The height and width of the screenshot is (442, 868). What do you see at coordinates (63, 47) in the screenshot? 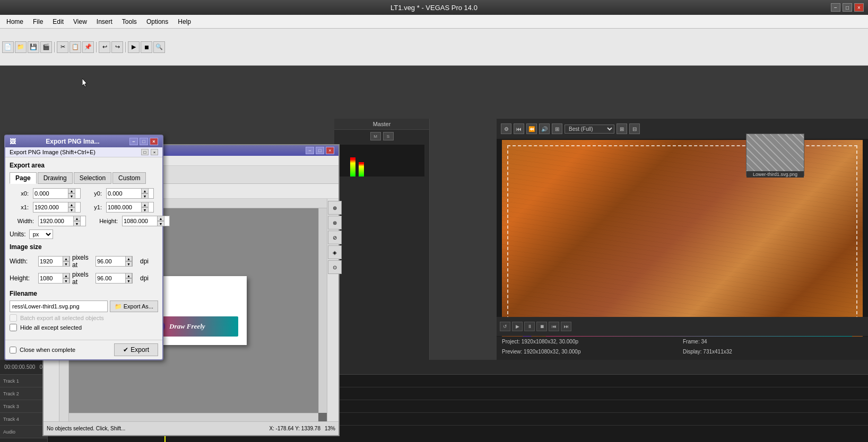
I see `tb-cut: ✂` at bounding box center [63, 47].